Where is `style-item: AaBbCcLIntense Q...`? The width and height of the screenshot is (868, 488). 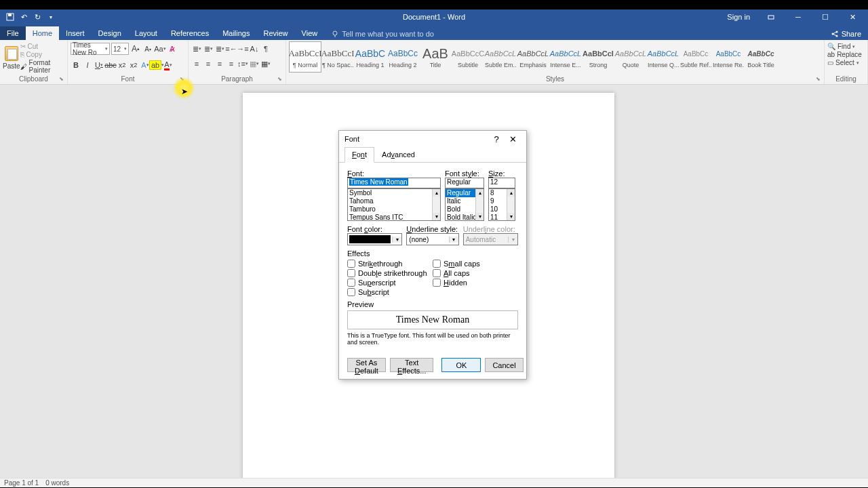 style-item: AaBbCcLIntense Q... is located at coordinates (663, 57).